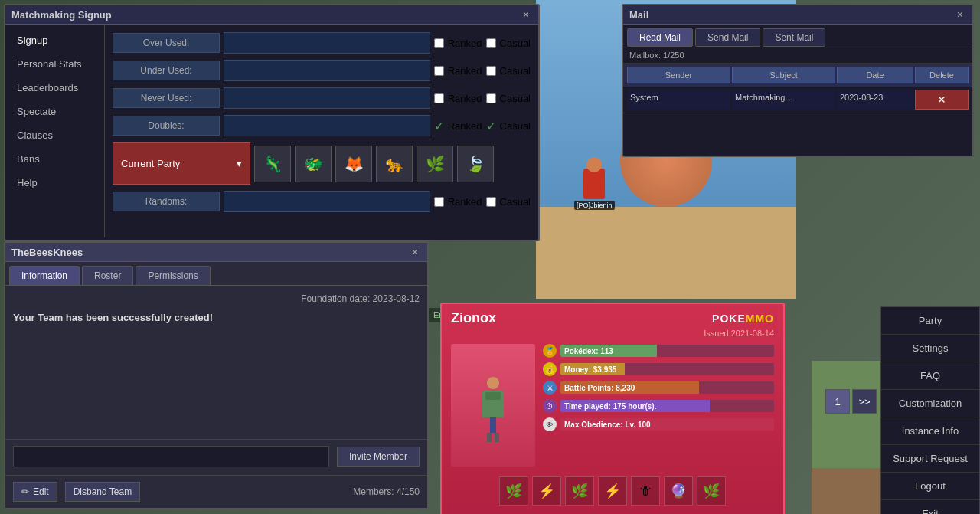  I want to click on menu-item-settings: Settings, so click(930, 349).